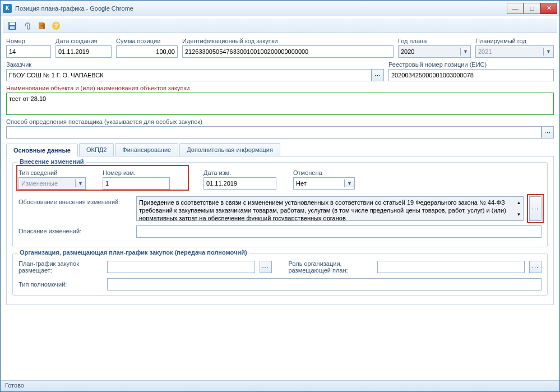 This screenshot has height=392, width=560. What do you see at coordinates (325, 209) in the screenshot?
I see `justification-textarea` at bounding box center [325, 209].